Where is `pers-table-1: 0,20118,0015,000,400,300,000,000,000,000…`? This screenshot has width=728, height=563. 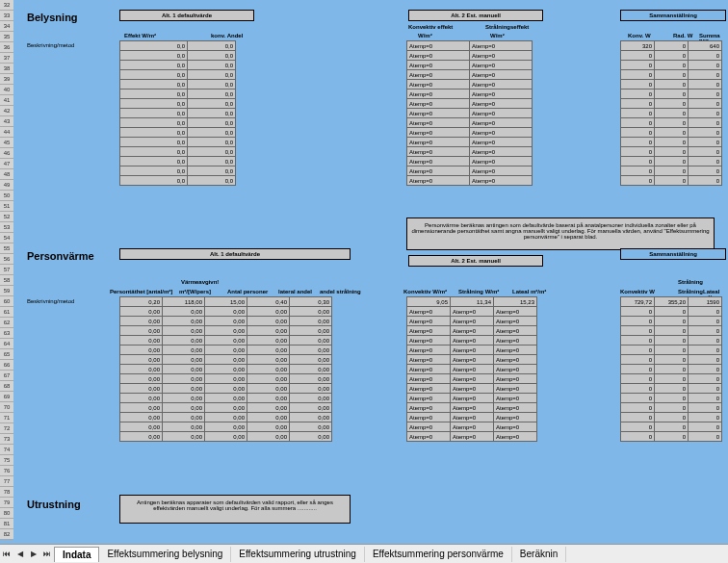 pers-table-1: 0,20118,0015,000,400,300,000,000,000,000… is located at coordinates (225, 370).